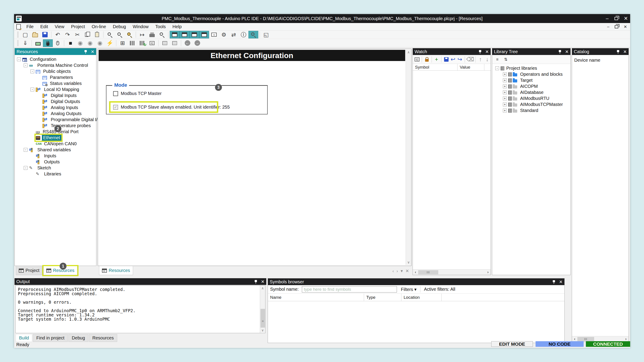  Describe the element at coordinates (35, 34) in the screenshot. I see `open-project-button` at that location.